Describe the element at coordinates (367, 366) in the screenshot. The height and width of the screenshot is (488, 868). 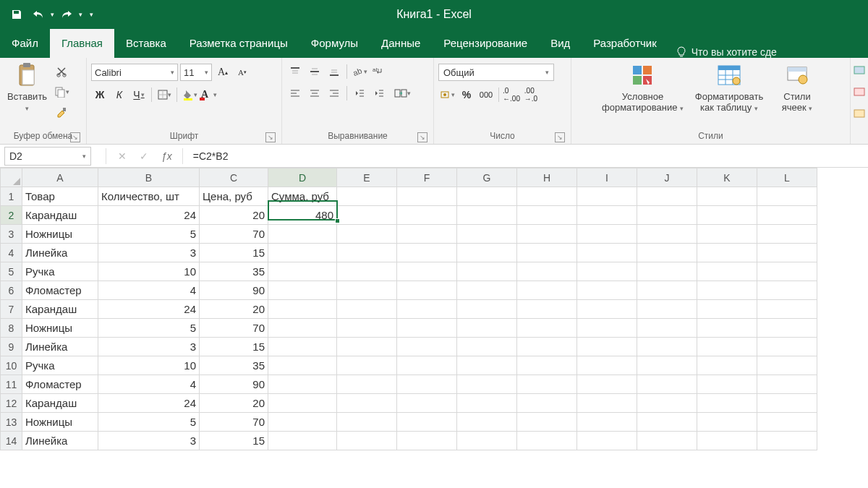
I see `cell-E10` at that location.